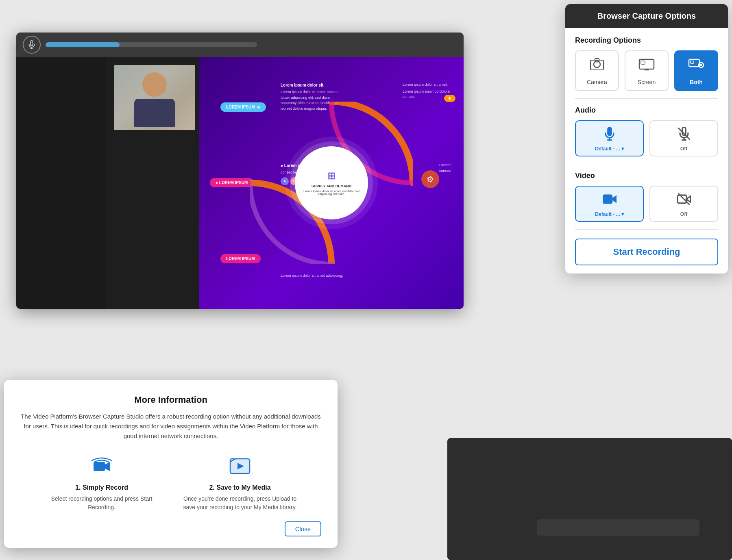 This screenshot has width=732, height=560. Describe the element at coordinates (647, 71) in the screenshot. I see `screen-option: Screen` at that location.